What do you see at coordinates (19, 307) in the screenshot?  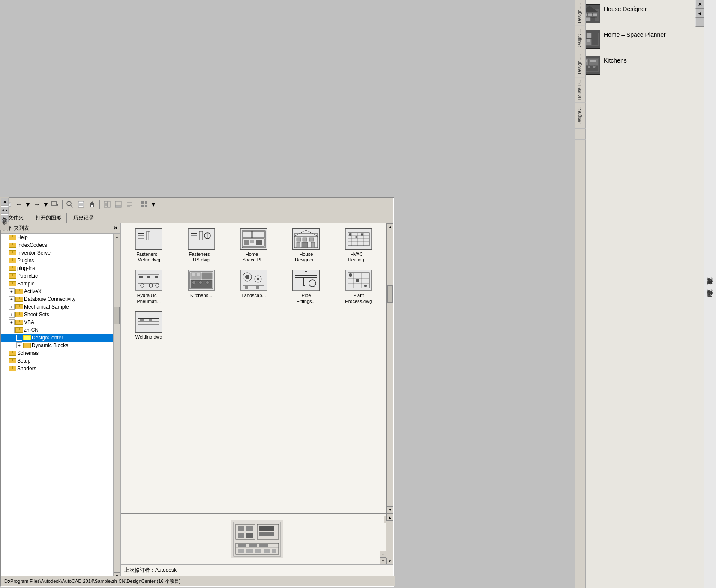 I see `folder-icon-mechanical` at bounding box center [19, 307].